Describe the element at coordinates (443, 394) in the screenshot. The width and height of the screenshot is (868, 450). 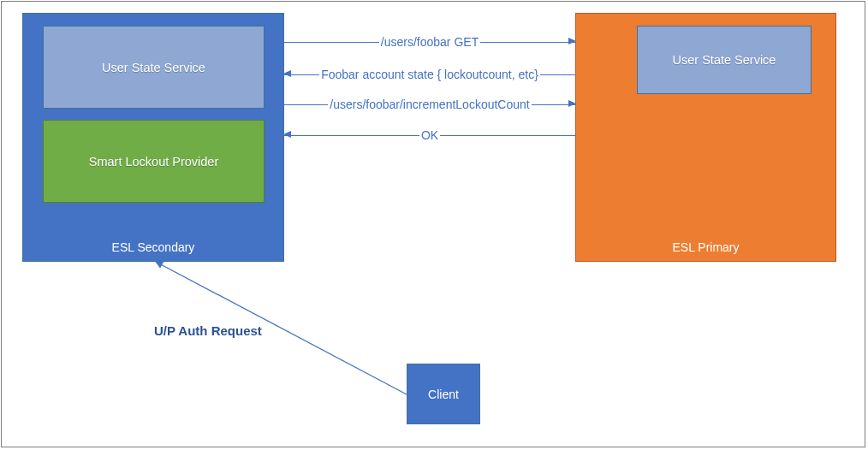
I see `client-box: Client` at that location.